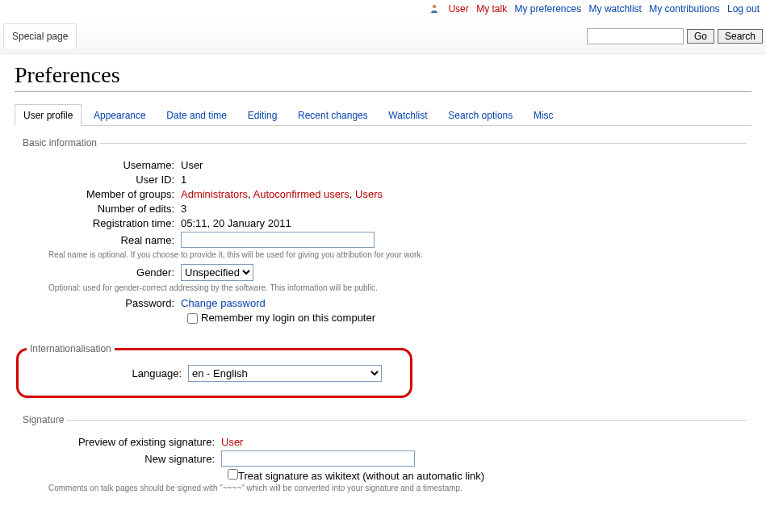 The image size is (766, 532). Describe the element at coordinates (397, 287) in the screenshot. I see `gender-hint: Optional: used for gender-correct addres…` at that location.